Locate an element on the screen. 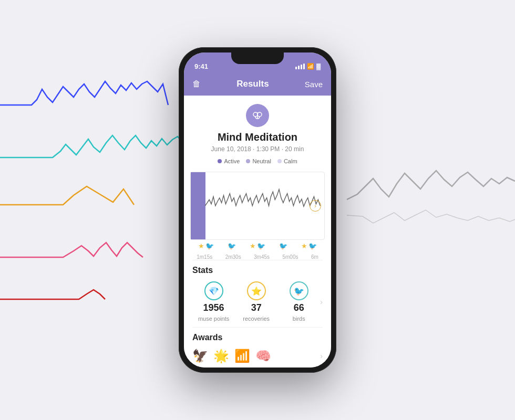 The height and width of the screenshot is (420, 515). bird-icon-4: 🐦 is located at coordinates (283, 246).